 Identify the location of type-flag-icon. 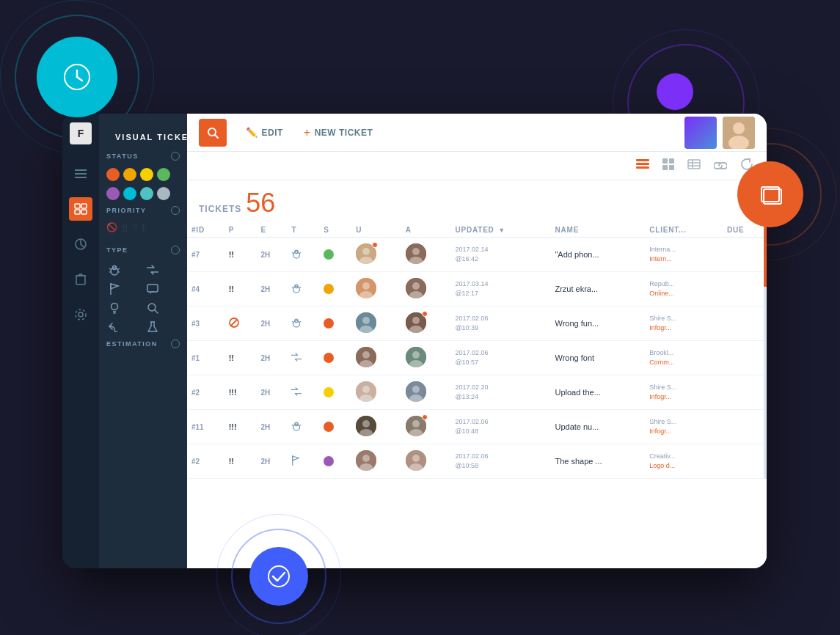
(114, 289).